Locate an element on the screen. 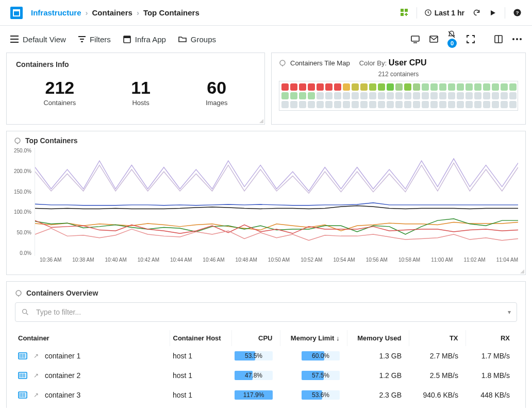 The image size is (532, 412). breadcrumb-infrastructure: Infrastructure is located at coordinates (56, 12).